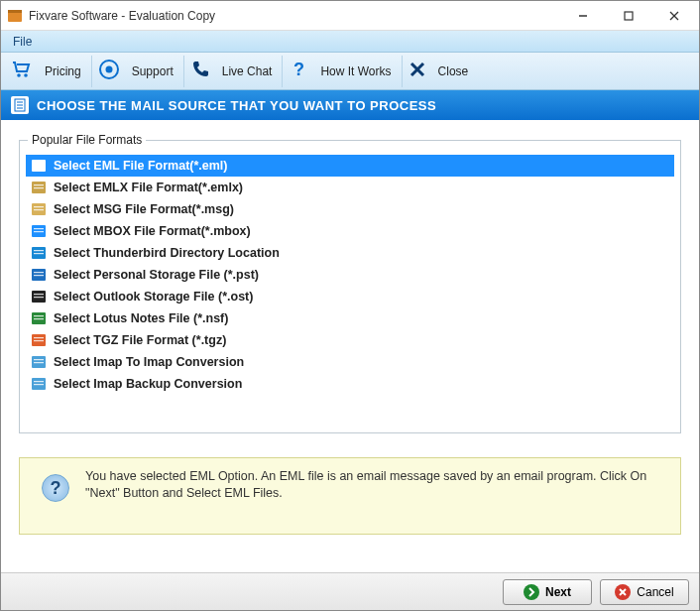 This screenshot has height=611, width=700. I want to click on format-label: Select Outlook Storage File (*.ost), so click(153, 297).